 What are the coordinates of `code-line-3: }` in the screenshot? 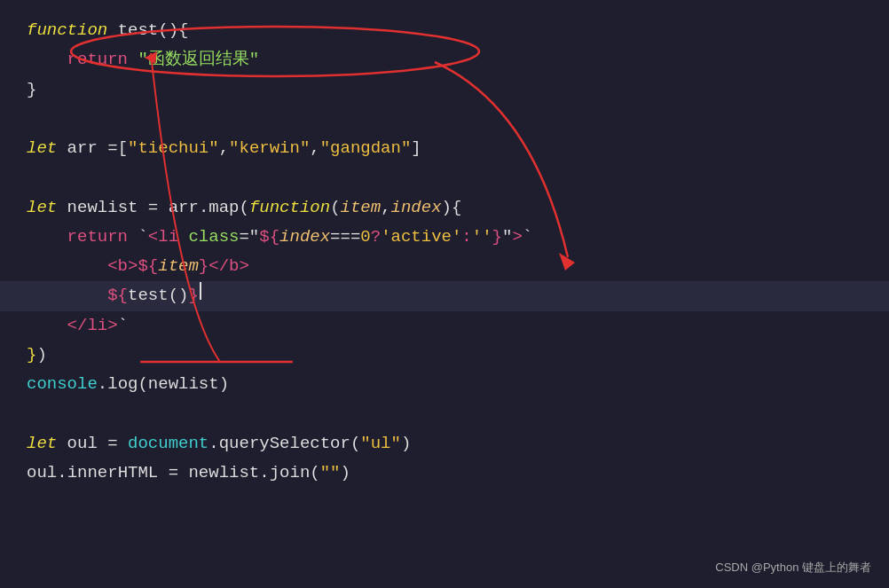 It's located at (444, 90).